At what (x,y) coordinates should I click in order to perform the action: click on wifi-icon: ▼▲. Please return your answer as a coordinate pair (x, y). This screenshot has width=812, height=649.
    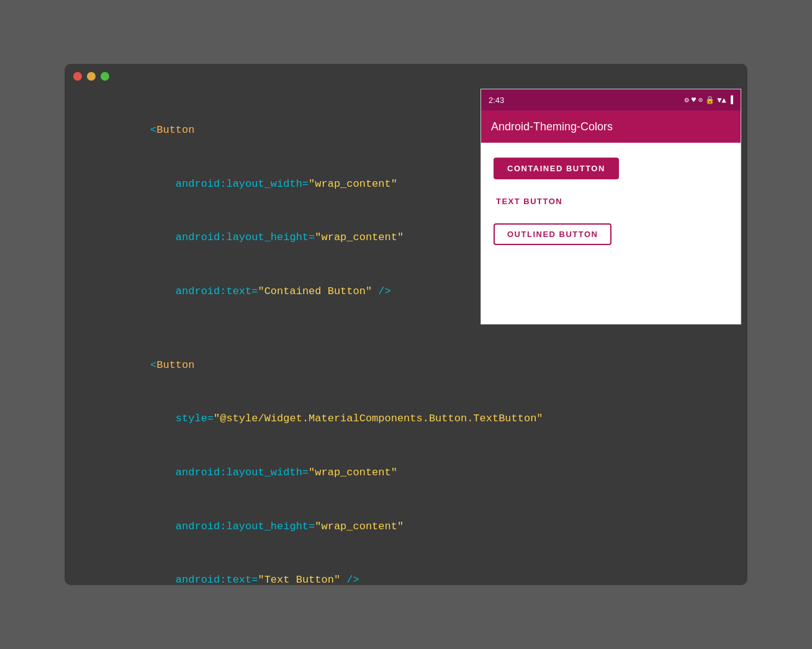
    Looking at the image, I should click on (721, 100).